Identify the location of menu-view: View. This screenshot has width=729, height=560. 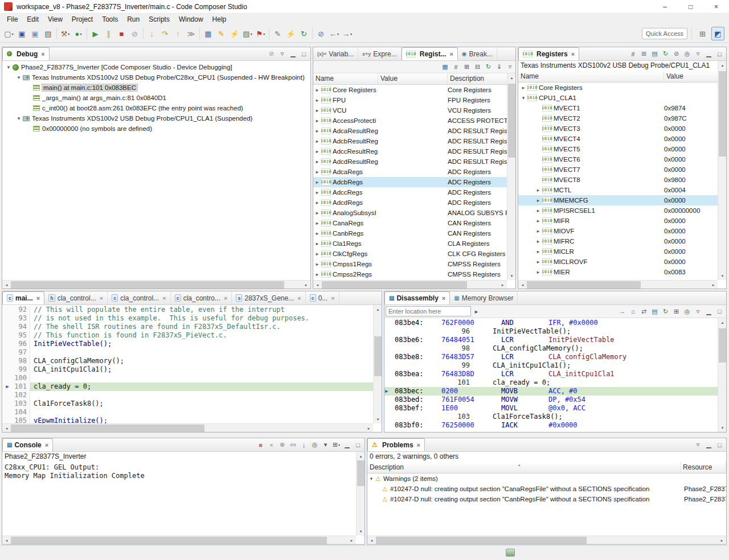
(55, 19).